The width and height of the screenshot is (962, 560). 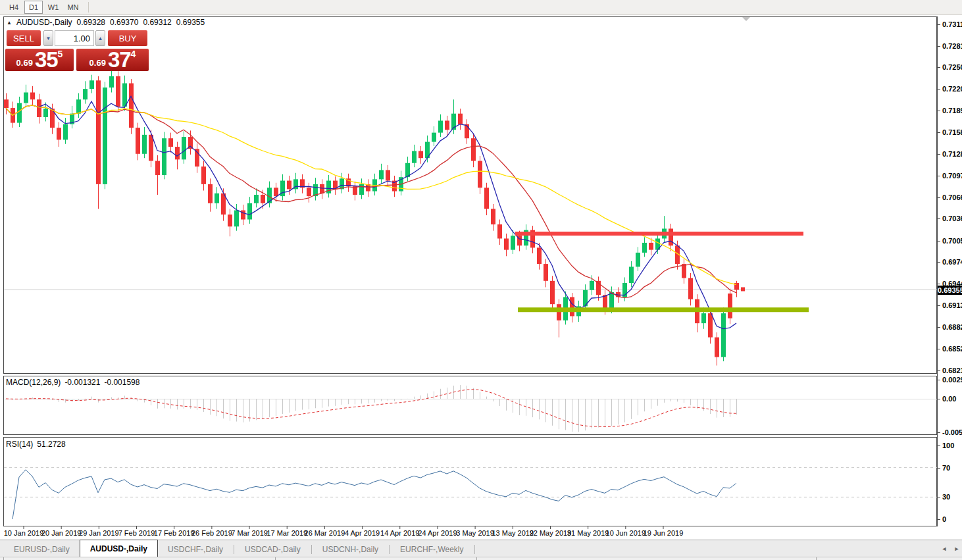 What do you see at coordinates (212, 533) in the screenshot?
I see `date-axis-label: 26 Feb 2019` at bounding box center [212, 533].